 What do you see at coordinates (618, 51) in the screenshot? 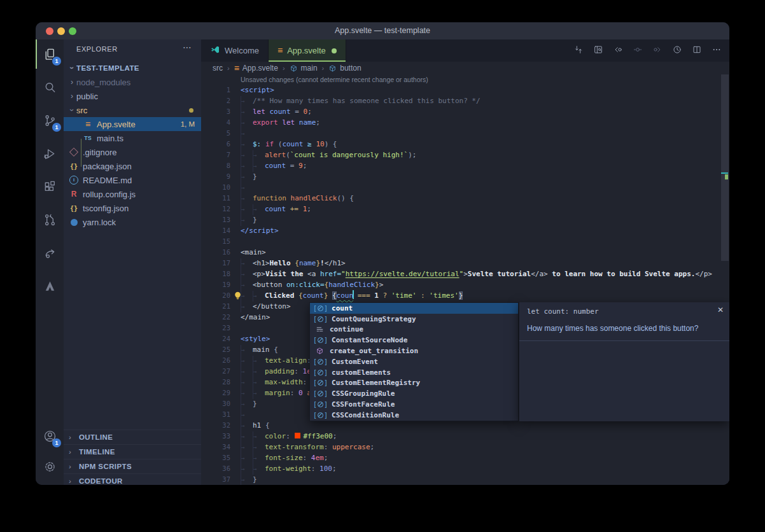
I see `nav-back-icon` at bounding box center [618, 51].